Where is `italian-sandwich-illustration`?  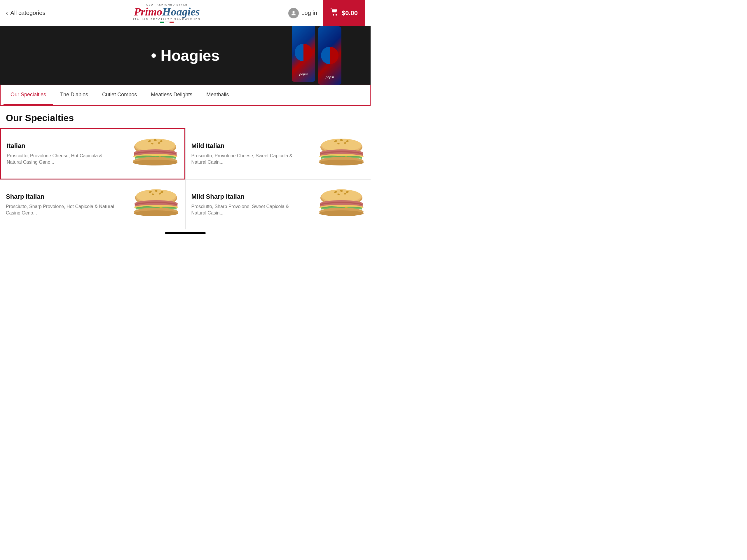 italian-sandwich-illustration is located at coordinates (149, 154).